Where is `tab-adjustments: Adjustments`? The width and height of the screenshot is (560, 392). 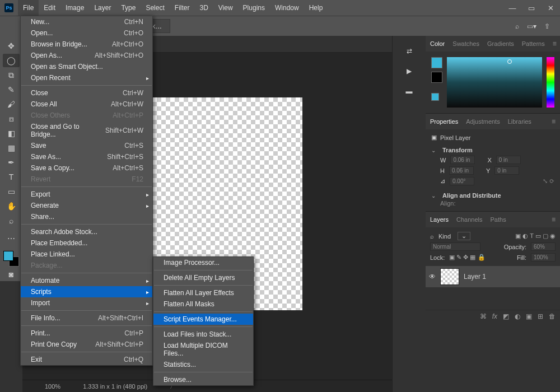
tab-adjustments: Adjustments is located at coordinates (483, 122).